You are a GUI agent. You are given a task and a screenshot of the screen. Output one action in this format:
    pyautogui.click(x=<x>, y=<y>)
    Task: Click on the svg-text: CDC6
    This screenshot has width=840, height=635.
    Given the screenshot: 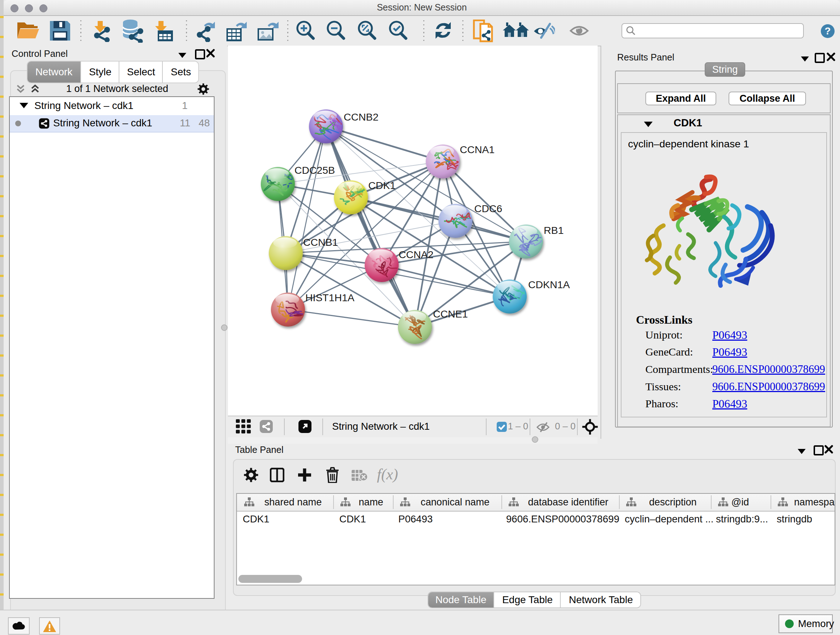 What is the action you would take?
    pyautogui.click(x=488, y=209)
    